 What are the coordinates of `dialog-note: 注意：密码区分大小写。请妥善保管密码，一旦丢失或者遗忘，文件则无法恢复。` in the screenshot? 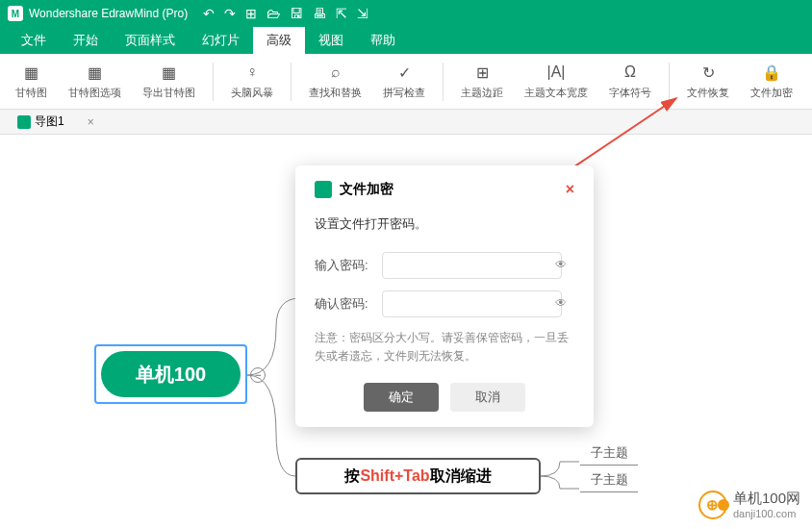 It's located at (444, 347).